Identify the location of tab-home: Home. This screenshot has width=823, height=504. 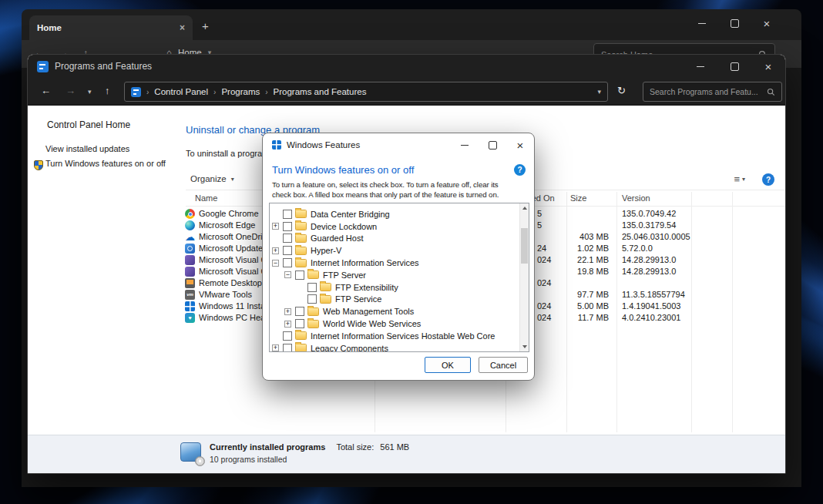
(111, 28).